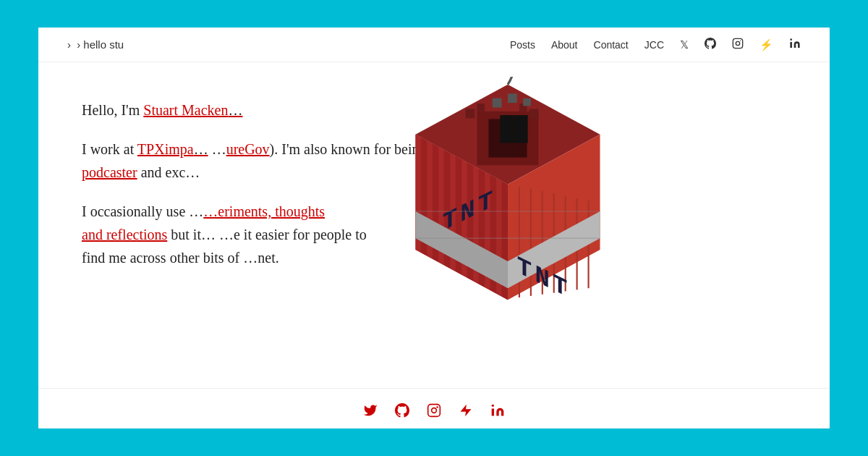 The height and width of the screenshot is (456, 868). Describe the element at coordinates (738, 45) in the screenshot. I see `instagram-icon` at that location.